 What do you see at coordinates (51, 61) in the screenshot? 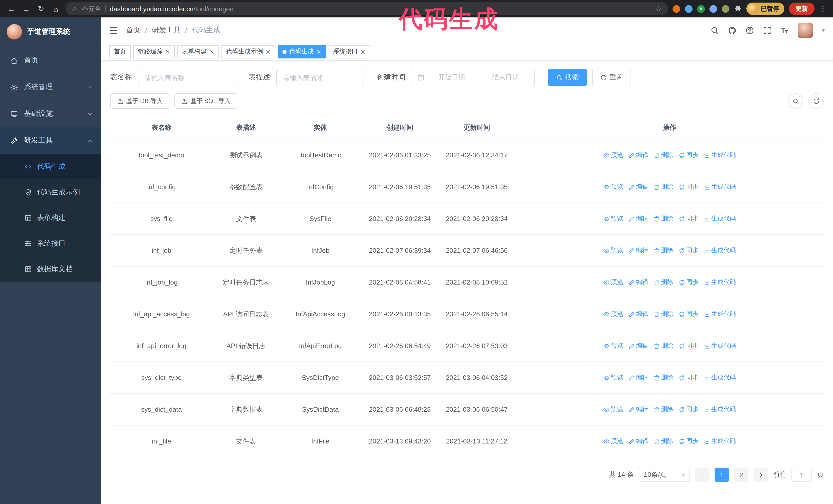
I see `sidebar-item-home: 首页` at bounding box center [51, 61].